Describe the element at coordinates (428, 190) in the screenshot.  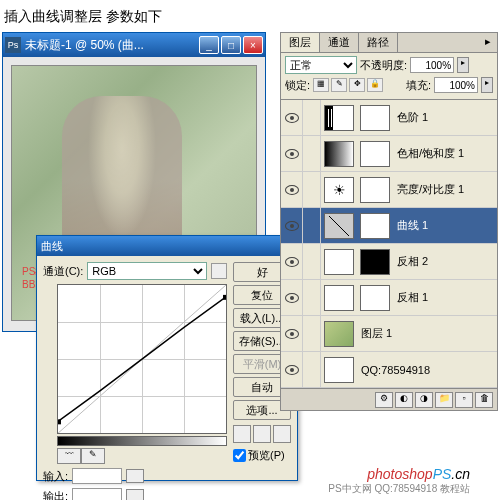
I see `layer-name: 亮度/对比度 1` at that location.